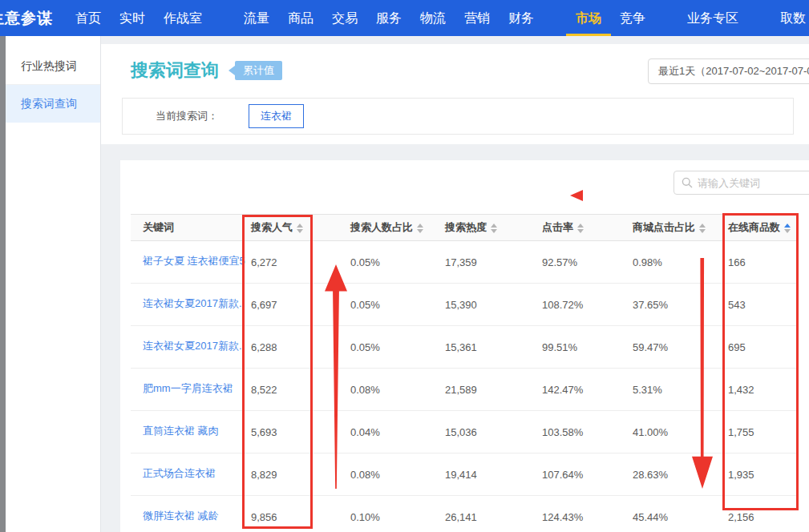  I want to click on page-title: 搜索词查询, so click(175, 71).